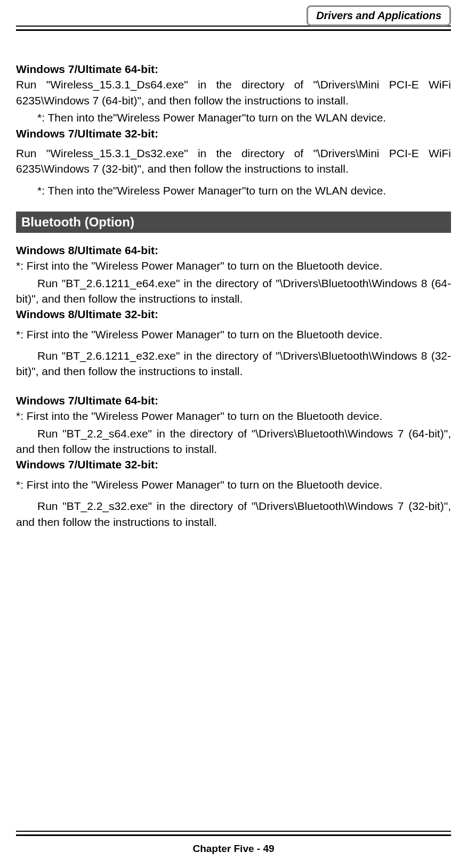 The height and width of the screenshot is (868, 467). I want to click on win7-32-heading: Windows 7/Ultimate 32-bit:, so click(234, 133).